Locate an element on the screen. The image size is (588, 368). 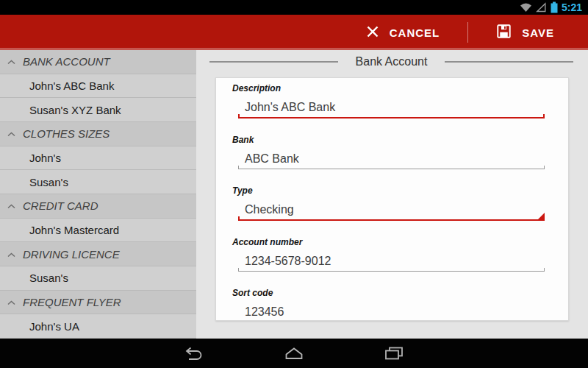
sidebar-header-bank-account: BANK ACCOUNT is located at coordinates (98, 62).